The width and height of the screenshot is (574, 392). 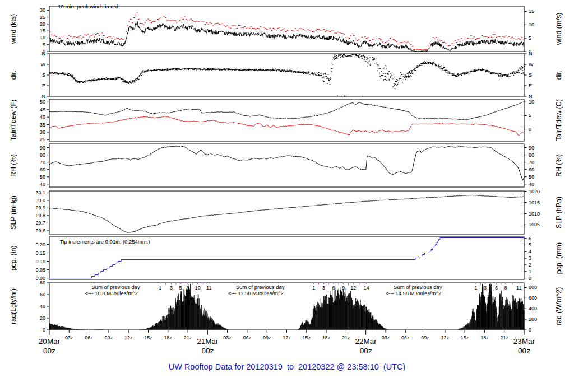 What do you see at coordinates (256, 293) in the screenshot?
I see `rad-sum-annotation-1: <--- 11.58 MJoules/m^2` at bounding box center [256, 293].